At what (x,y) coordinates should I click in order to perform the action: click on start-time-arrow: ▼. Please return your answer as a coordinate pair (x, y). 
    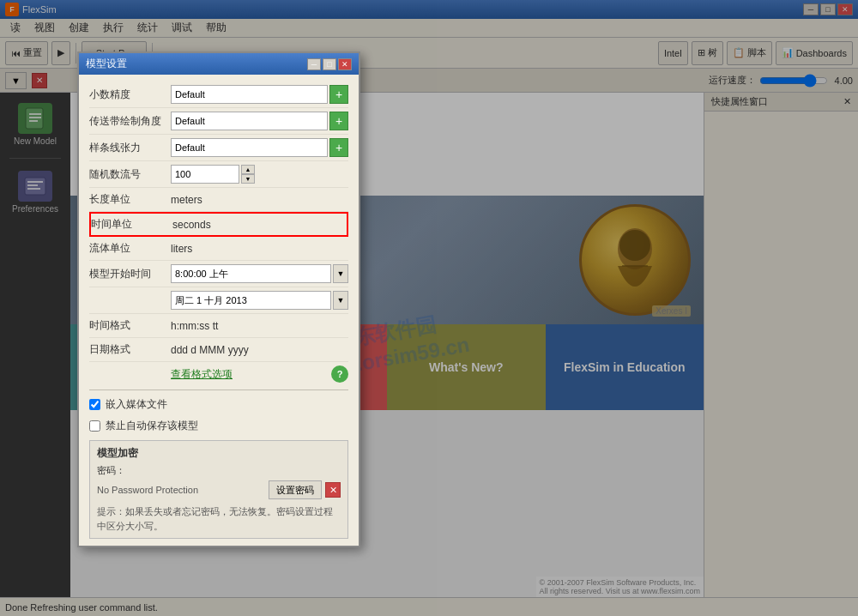
    Looking at the image, I should click on (341, 274).